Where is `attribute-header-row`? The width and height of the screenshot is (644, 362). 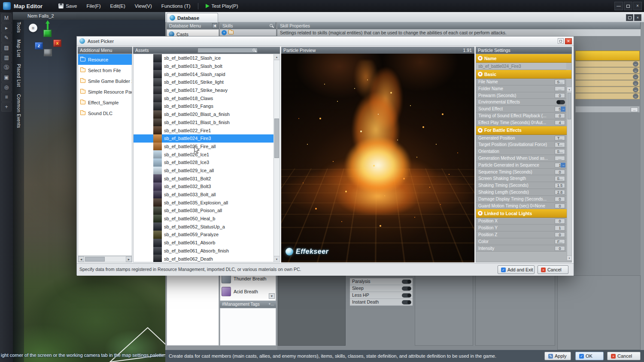 attribute-header-row is located at coordinates (608, 56).